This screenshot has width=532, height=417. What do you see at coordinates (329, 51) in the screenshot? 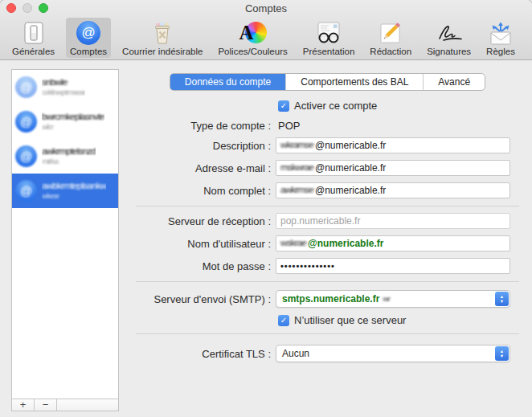
I see `toolbar-item-label: Présentation` at bounding box center [329, 51].